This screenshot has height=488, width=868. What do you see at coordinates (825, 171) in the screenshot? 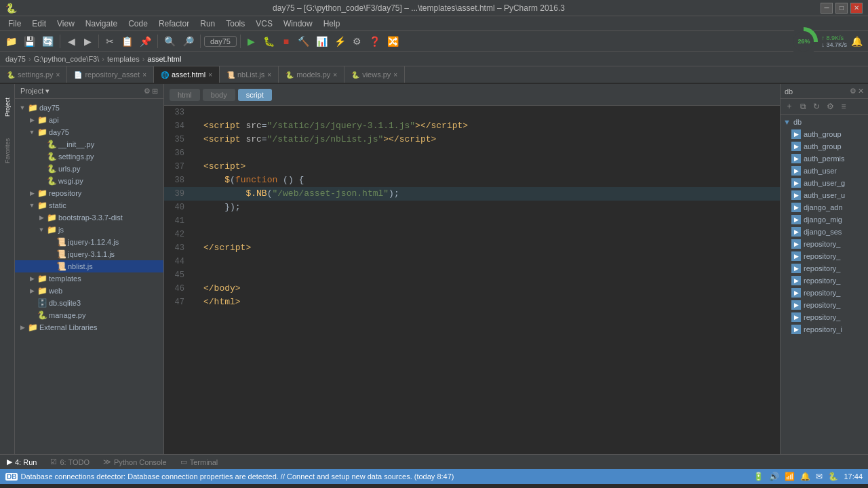
I see `db-table-item: ▶auth_user` at bounding box center [825, 171].